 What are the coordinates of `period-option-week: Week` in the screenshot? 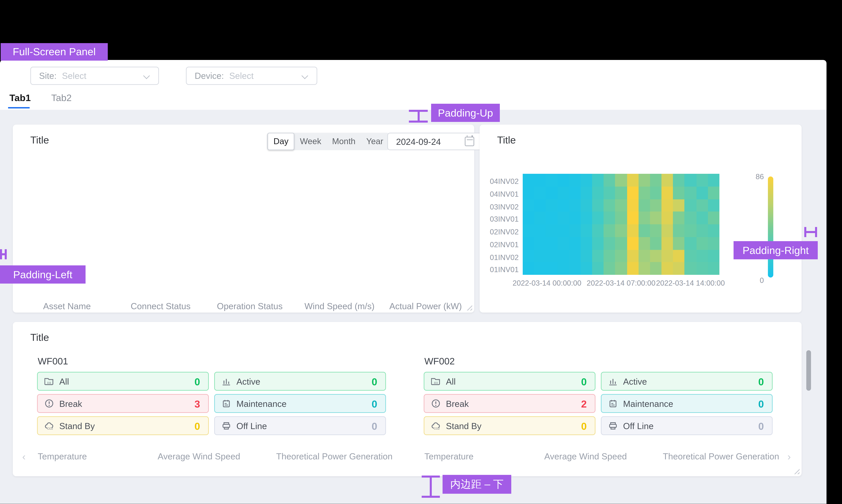 It's located at (310, 141).